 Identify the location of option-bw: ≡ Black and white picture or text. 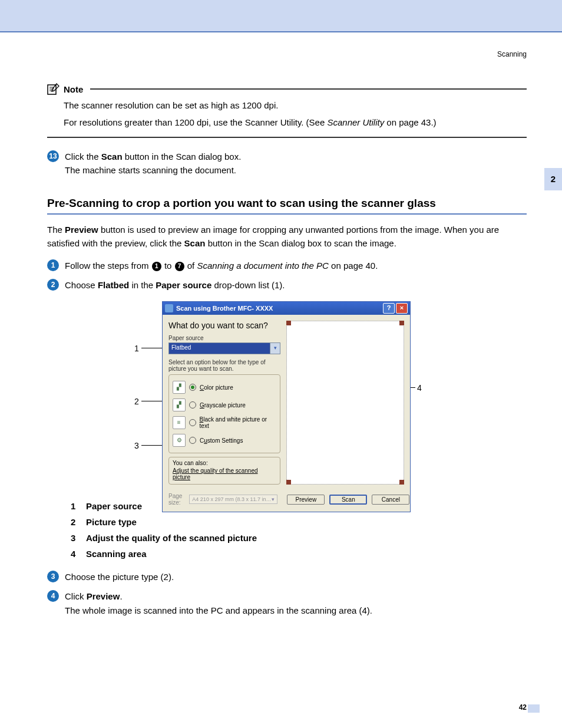
(224, 423).